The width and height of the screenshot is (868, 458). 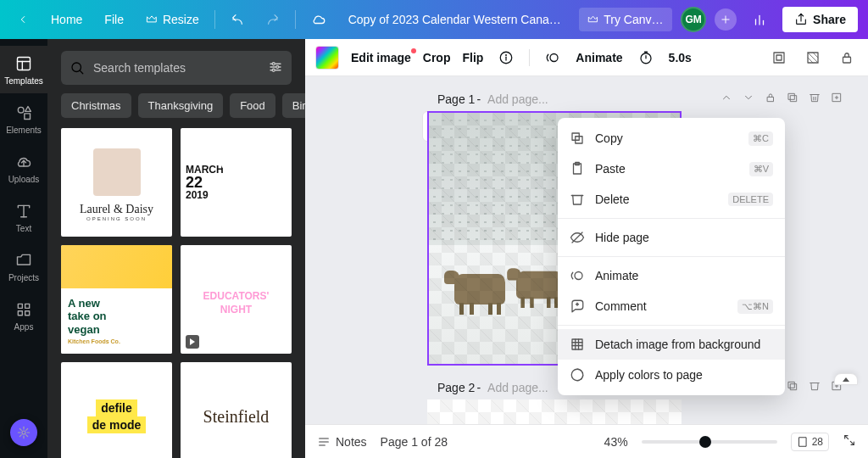 What do you see at coordinates (273, 20) in the screenshot?
I see `redo-button` at bounding box center [273, 20].